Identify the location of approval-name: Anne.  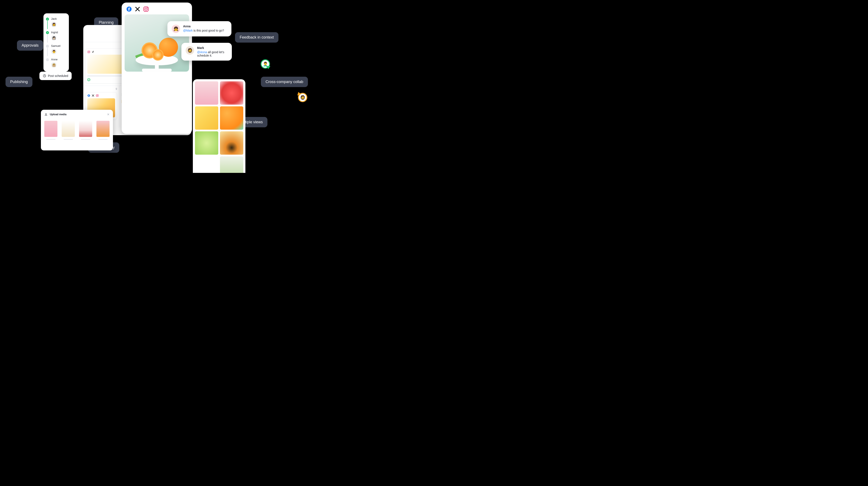
(54, 59).